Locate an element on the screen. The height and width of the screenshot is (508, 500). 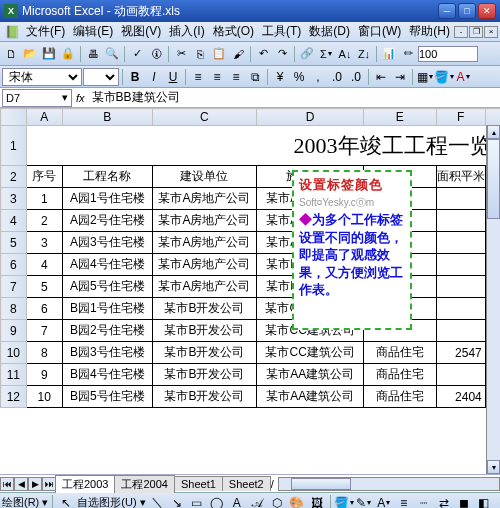
redo-button: ↷ is located at coordinates (282, 54).